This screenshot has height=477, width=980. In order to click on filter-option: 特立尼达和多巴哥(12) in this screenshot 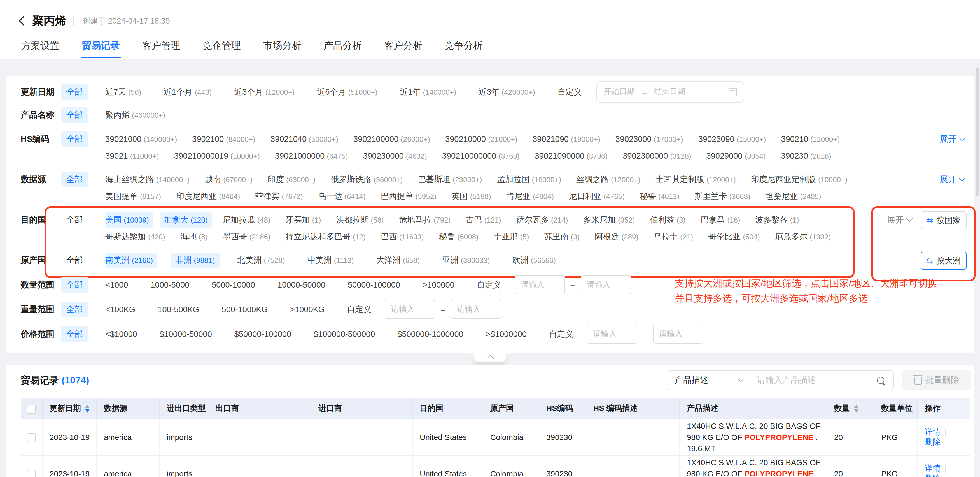, I will do `click(326, 237)`.